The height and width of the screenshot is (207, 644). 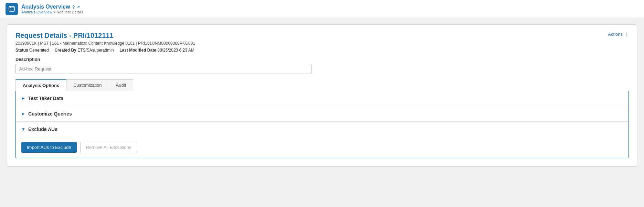 What do you see at coordinates (45, 7) in the screenshot?
I see `app-title-text: Analysis Overview` at bounding box center [45, 7].